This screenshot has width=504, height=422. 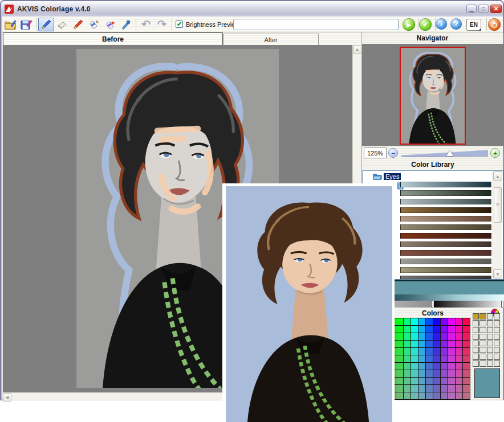 What do you see at coordinates (502, 304) in the screenshot?
I see `range-handle-right` at bounding box center [502, 304].